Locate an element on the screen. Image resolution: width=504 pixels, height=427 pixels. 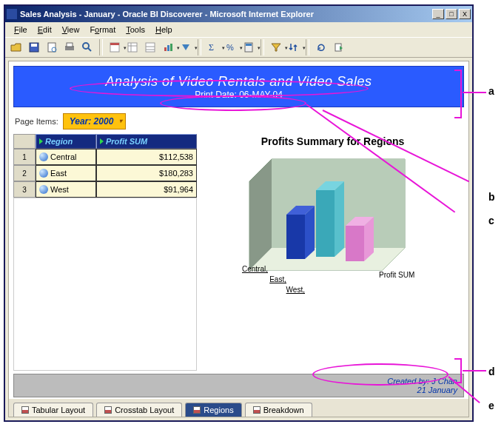
cell-region: Central is located at coordinates (66, 157).